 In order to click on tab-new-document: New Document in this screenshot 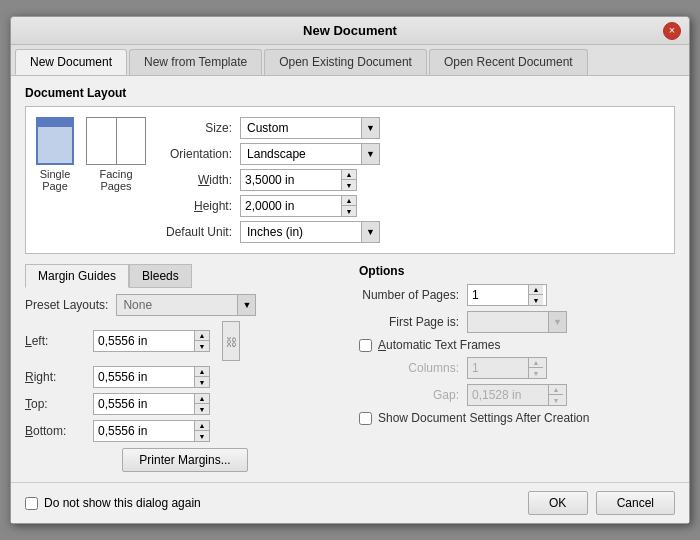, I will do `click(71, 62)`.